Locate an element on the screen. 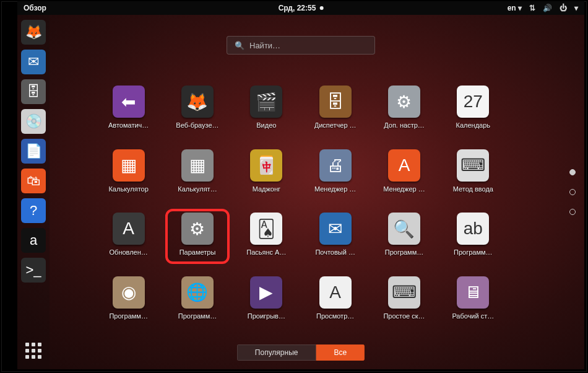  document-viewer-icon: A is located at coordinates (335, 292).